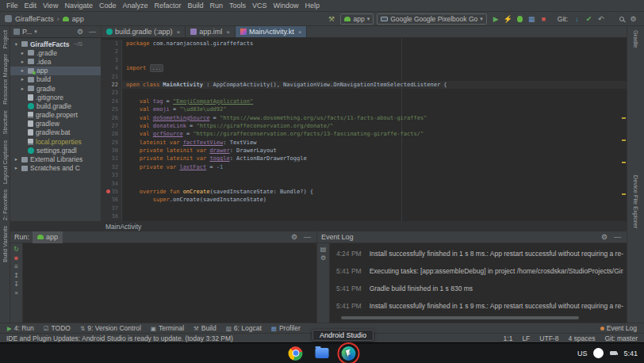  Describe the element at coordinates (431, 19) in the screenshot. I see `device-dropdown: Google Google Pixelbook Go ▾` at that location.